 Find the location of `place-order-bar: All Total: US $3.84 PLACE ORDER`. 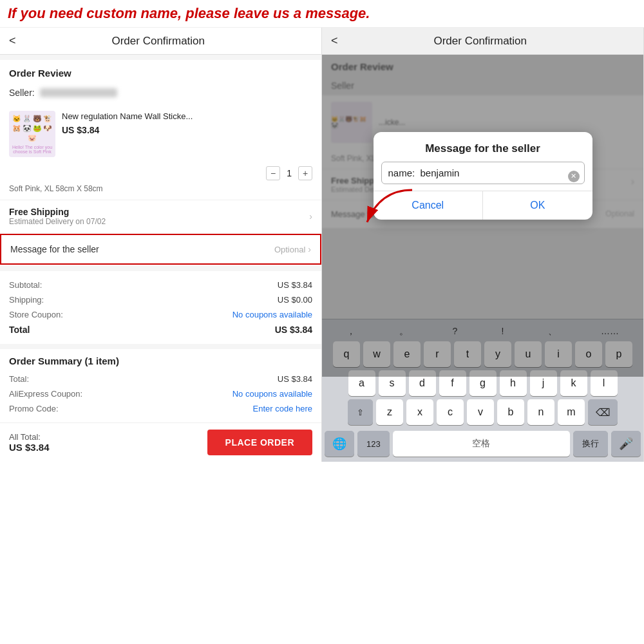

place-order-bar: All Total: US $3.84 PLACE ORDER is located at coordinates (161, 442).